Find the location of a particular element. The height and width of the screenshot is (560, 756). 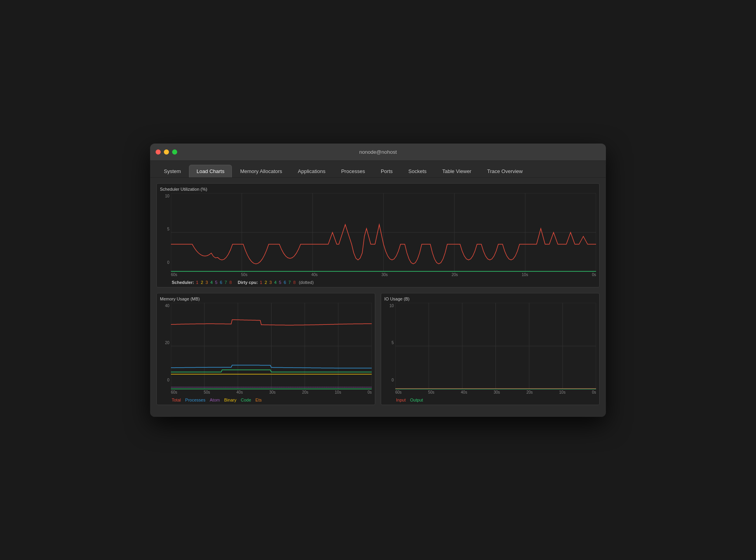

io-x-60: 60s is located at coordinates (398, 392).